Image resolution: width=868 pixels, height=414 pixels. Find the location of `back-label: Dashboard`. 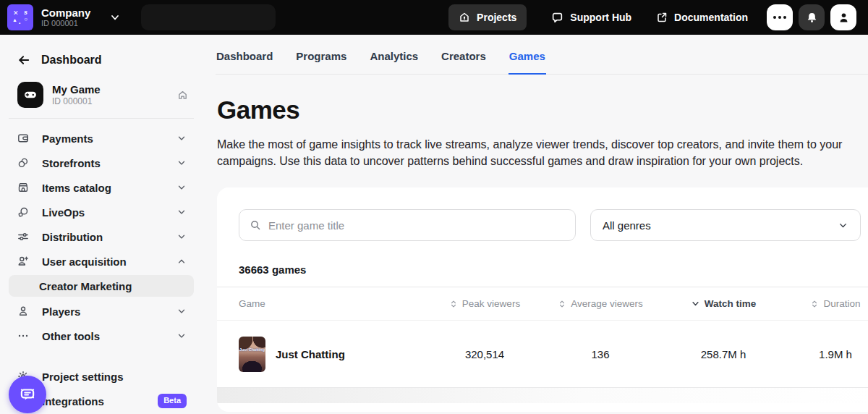

back-label: Dashboard is located at coordinates (72, 60).